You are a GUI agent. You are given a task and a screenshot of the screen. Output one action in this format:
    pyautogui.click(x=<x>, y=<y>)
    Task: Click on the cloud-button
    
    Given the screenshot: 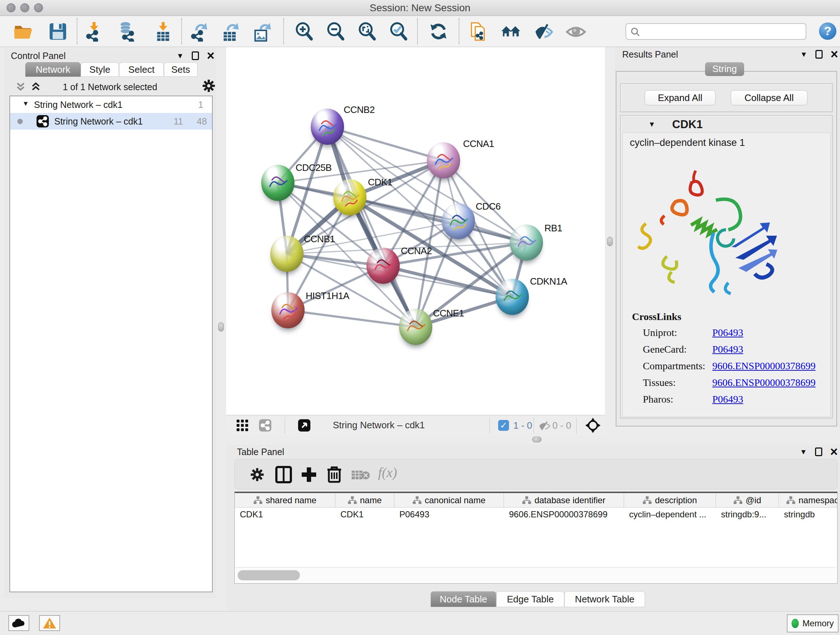 What is the action you would take?
    pyautogui.click(x=19, y=623)
    